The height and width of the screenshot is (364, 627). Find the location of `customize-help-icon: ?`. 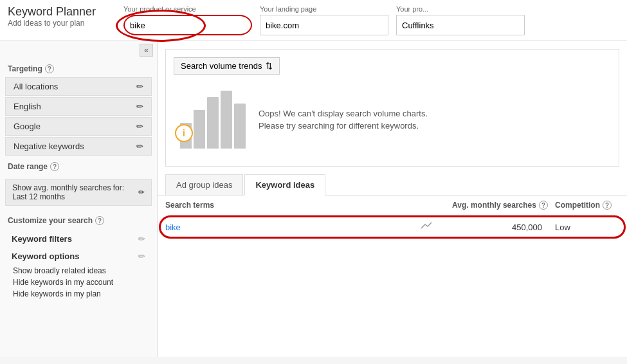

customize-help-icon: ? is located at coordinates (100, 221).